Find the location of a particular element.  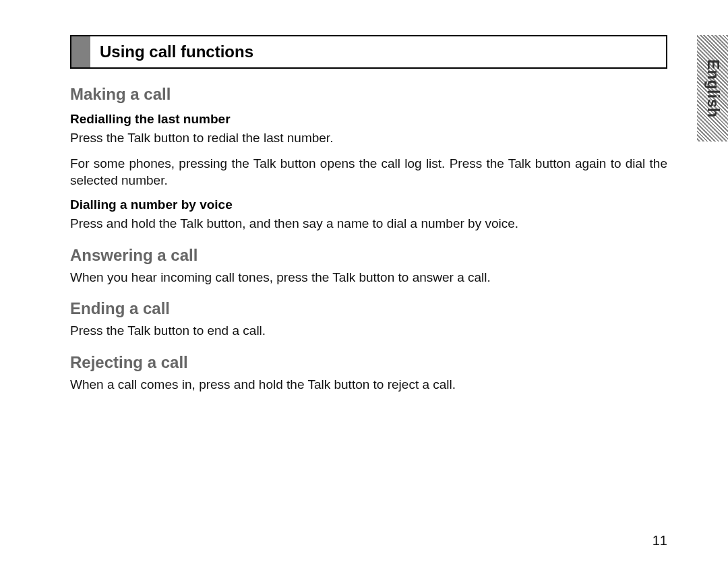

subheading-redialling: Redialling the last number is located at coordinates (369, 119).